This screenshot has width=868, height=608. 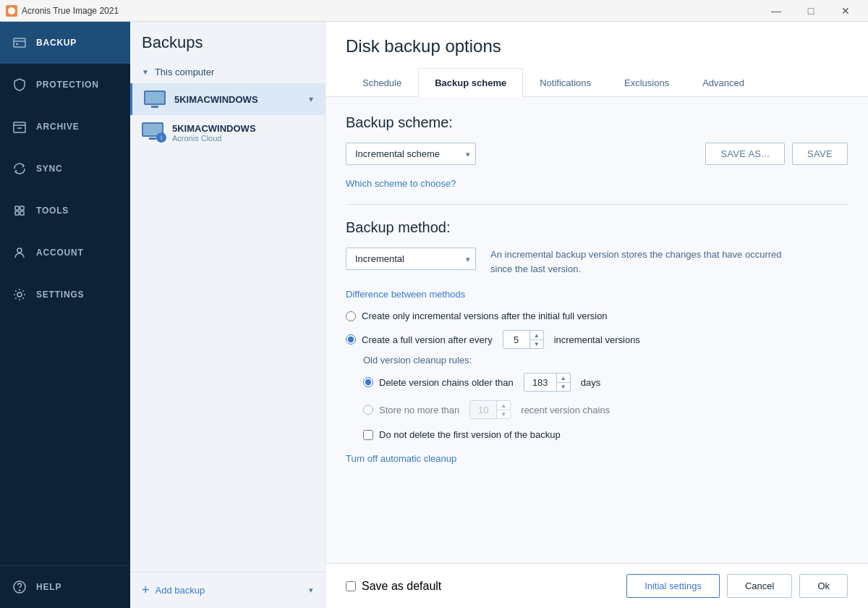 I want to click on chains-up: ▲, so click(x=503, y=405).